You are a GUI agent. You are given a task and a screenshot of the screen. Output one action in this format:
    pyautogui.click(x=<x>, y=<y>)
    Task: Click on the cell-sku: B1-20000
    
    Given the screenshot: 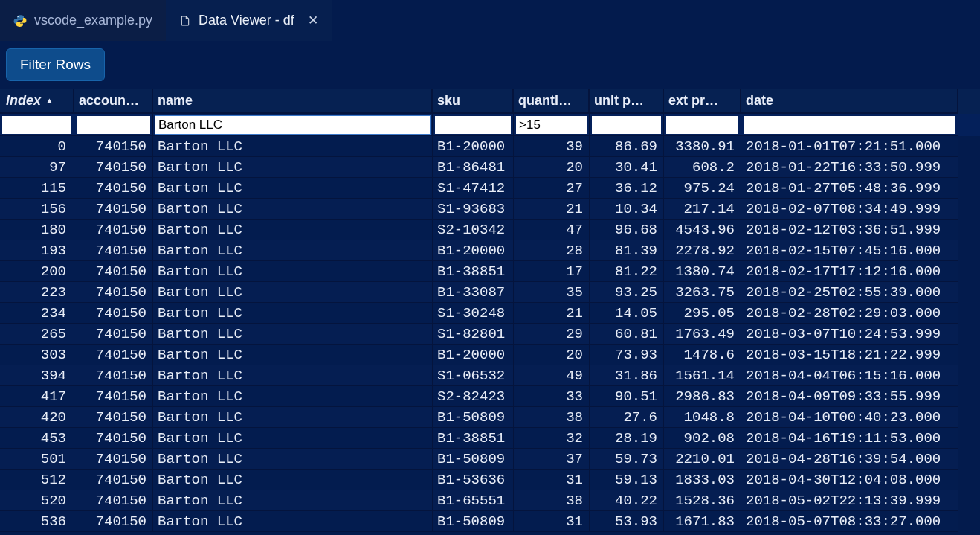 What is the action you would take?
    pyautogui.click(x=473, y=147)
    